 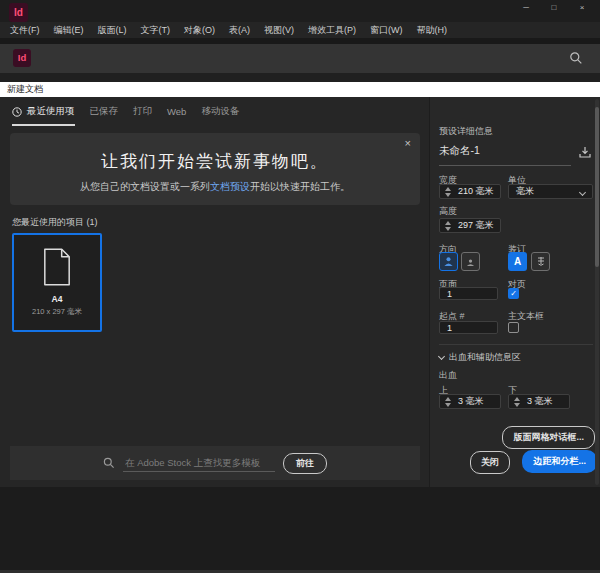 What do you see at coordinates (69, 30) in the screenshot?
I see `menu-item-edit: 编辑(E)` at bounding box center [69, 30].